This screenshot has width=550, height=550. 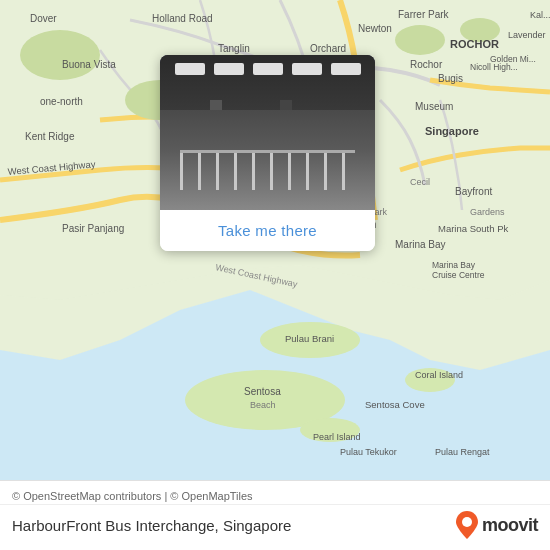 I want to click on svg-text: Pasir Panjang, so click(x=93, y=228).